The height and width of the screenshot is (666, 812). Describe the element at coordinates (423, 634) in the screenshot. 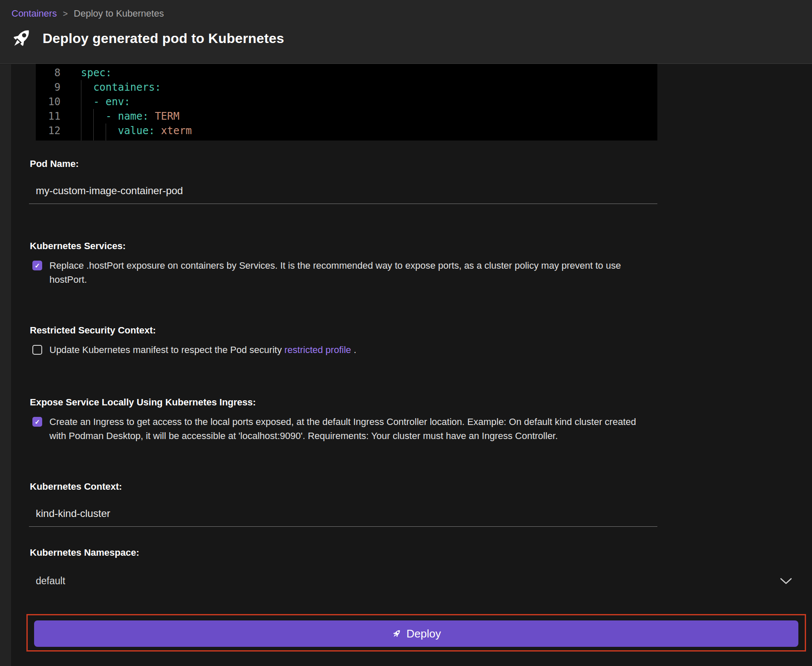

I see `deploy-button-label: Deploy` at that location.